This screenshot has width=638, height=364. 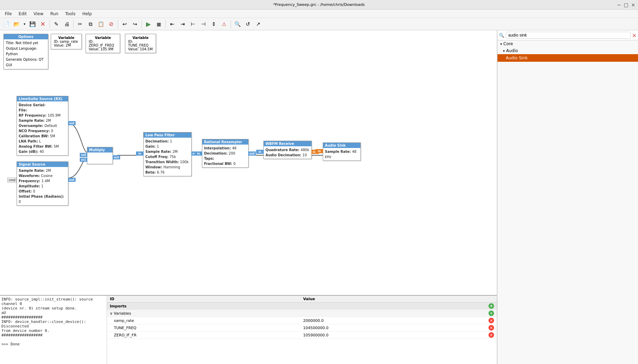 What do you see at coordinates (393, 335) in the screenshot?
I see `props-zero-if-value: 105900000.0` at bounding box center [393, 335].